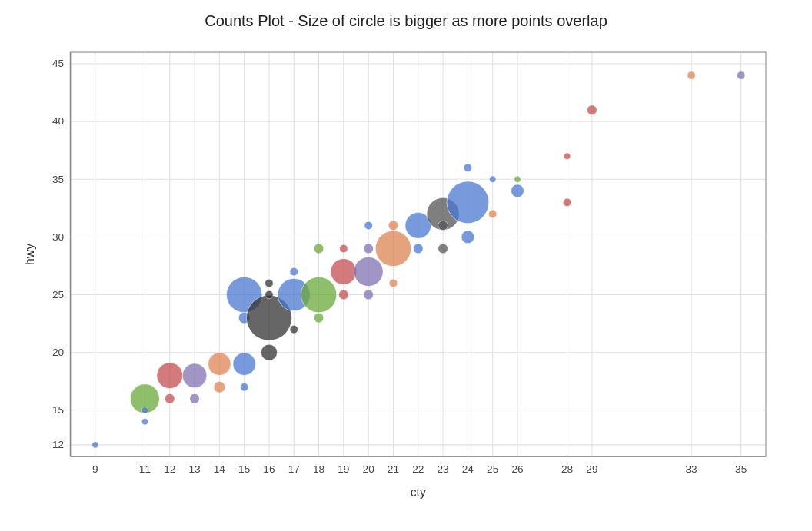  I want to click on svg-text: 40, so click(58, 121).